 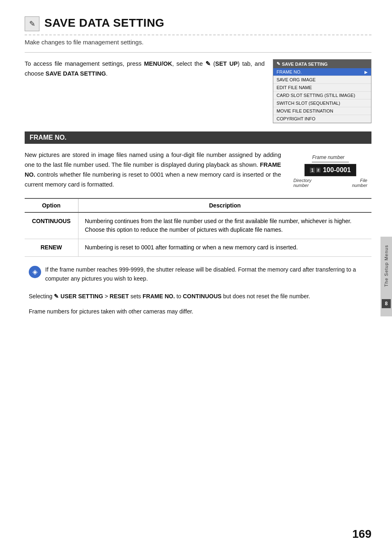 I want to click on setup-bold: SET UP, so click(x=227, y=64).